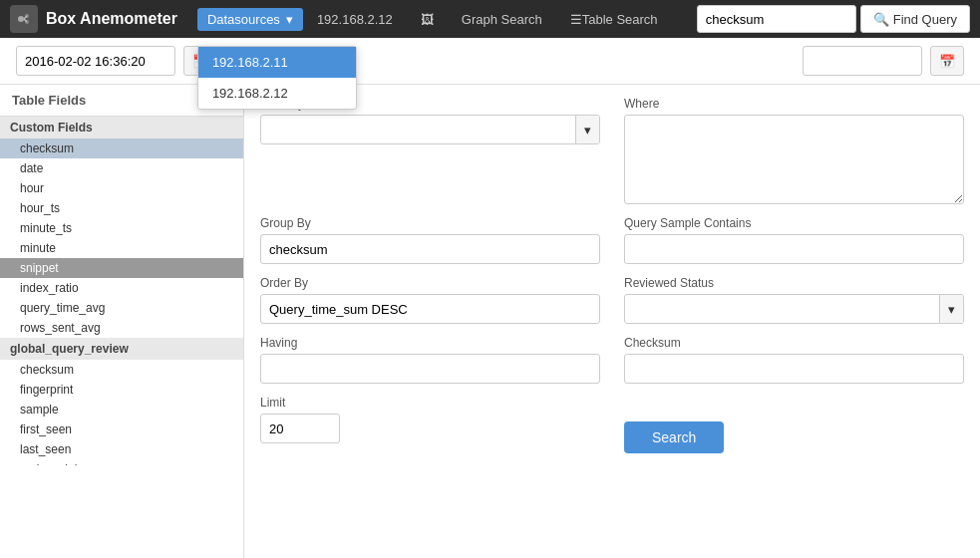  What do you see at coordinates (794, 360) in the screenshot?
I see `checksum-group: Checksum` at bounding box center [794, 360].